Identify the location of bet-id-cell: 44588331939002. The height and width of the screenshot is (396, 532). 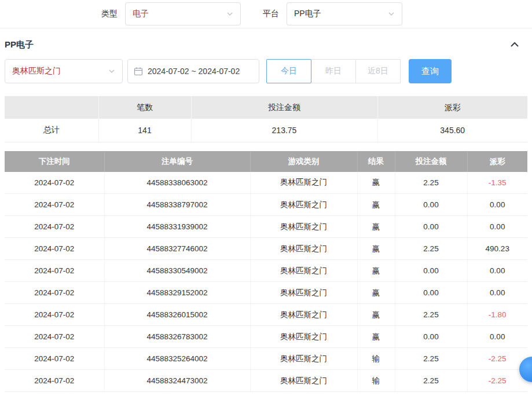
(177, 227).